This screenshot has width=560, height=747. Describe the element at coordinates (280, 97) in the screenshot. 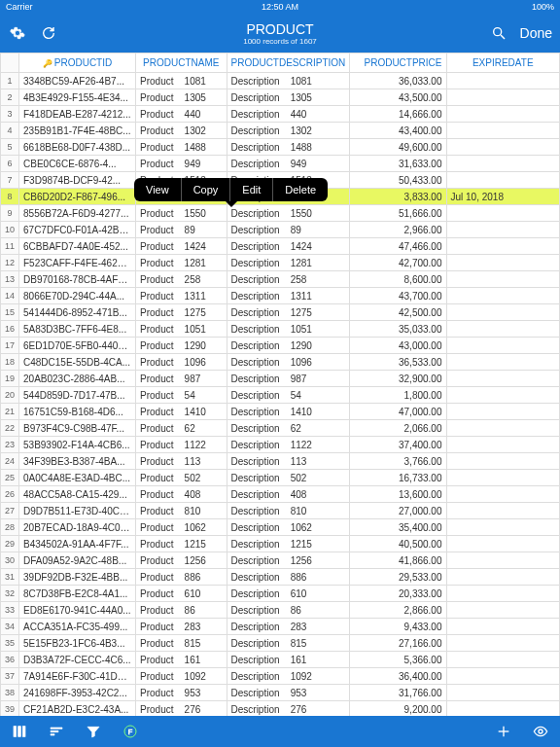

I see `table-row: 24B3E4929-F155-4E34...Product 1305Descri…` at that location.